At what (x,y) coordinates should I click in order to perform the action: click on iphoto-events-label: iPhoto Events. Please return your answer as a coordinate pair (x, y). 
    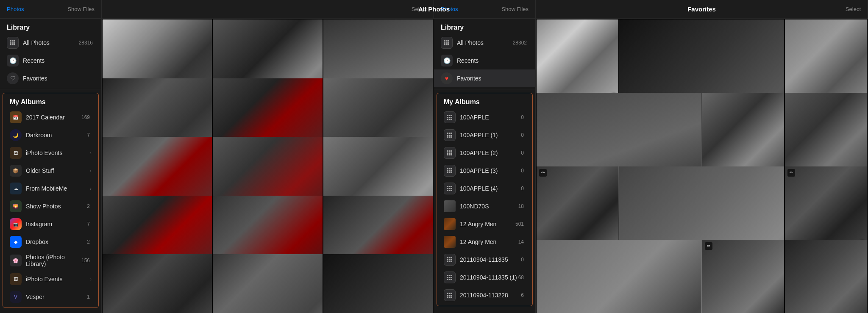
    Looking at the image, I should click on (58, 153).